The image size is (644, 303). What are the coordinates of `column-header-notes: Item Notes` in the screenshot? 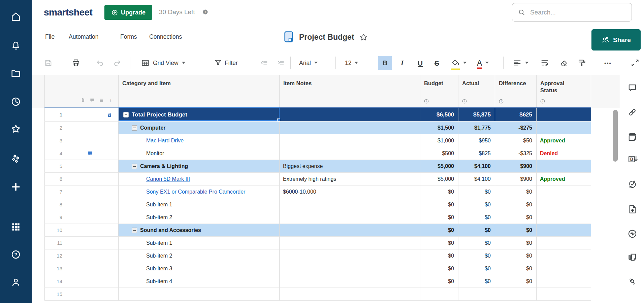 It's located at (350, 91).